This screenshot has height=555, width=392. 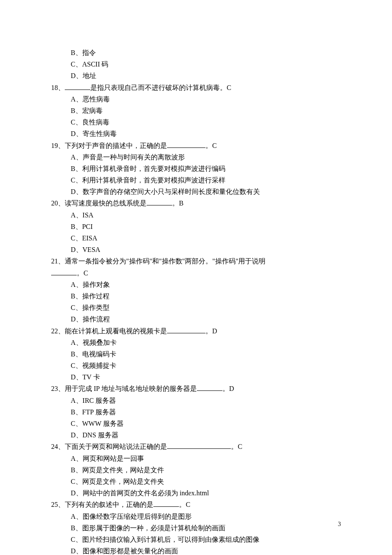 I want to click on option: A、恶性病毒, so click(x=196, y=99).